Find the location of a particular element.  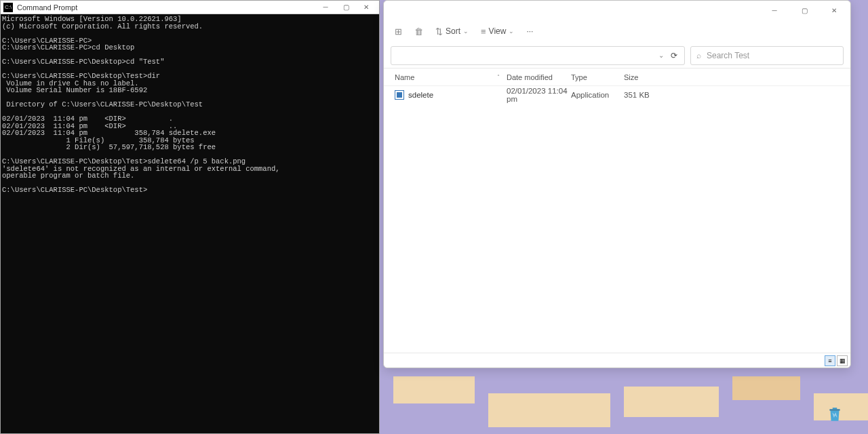

file-row: sdelete 02/01/2023 11:04 pm Application … is located at coordinates (617, 95).